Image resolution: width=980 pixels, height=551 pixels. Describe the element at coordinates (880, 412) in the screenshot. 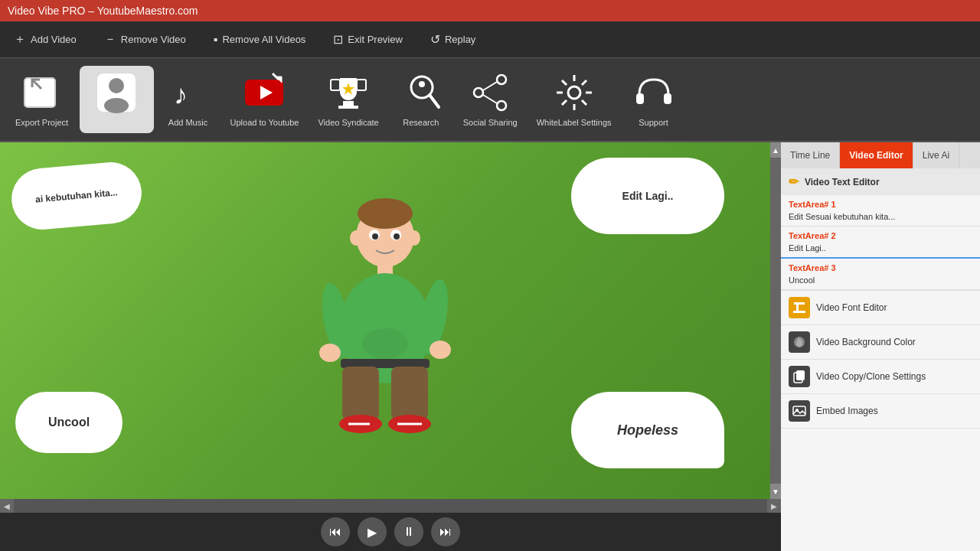

I see `embed-images-item: Embed Images` at that location.